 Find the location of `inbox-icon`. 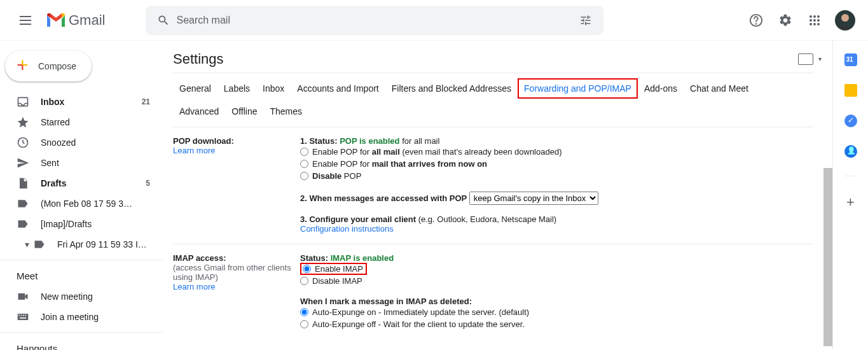

inbox-icon is located at coordinates (23, 102).